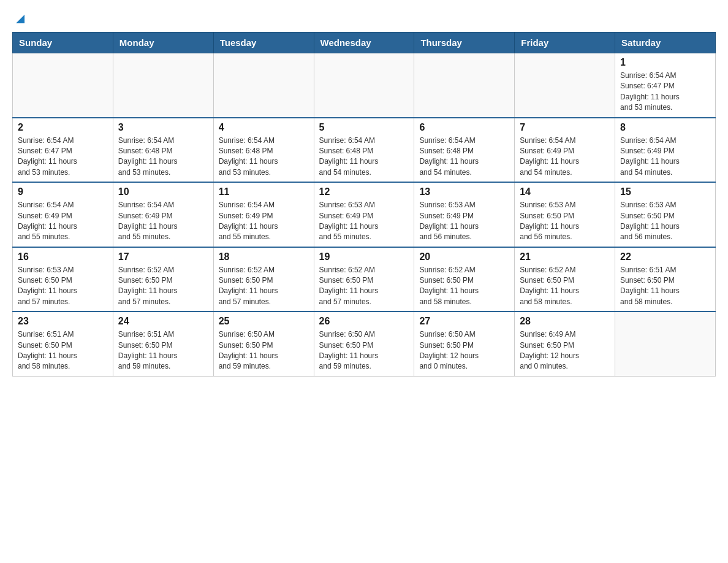  Describe the element at coordinates (163, 343) in the screenshot. I see `calendar-day-cell: 24Sunrise: 6:51 AM Sunset: 6:50 PM Dayli…` at that location.